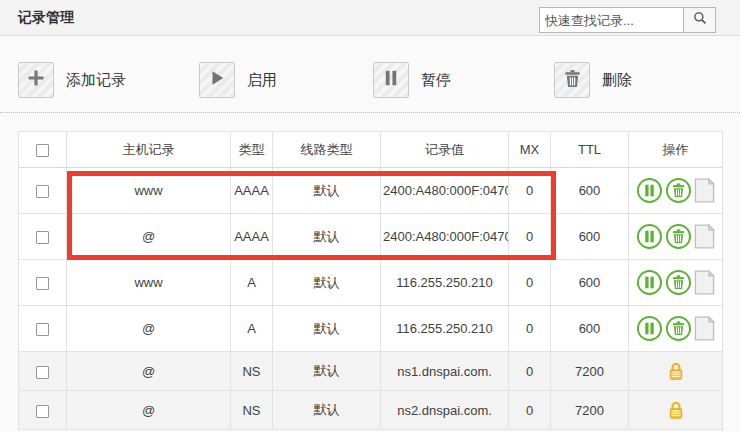 This screenshot has height=432, width=740. What do you see at coordinates (36, 80) in the screenshot?
I see `plus-icon` at bounding box center [36, 80].